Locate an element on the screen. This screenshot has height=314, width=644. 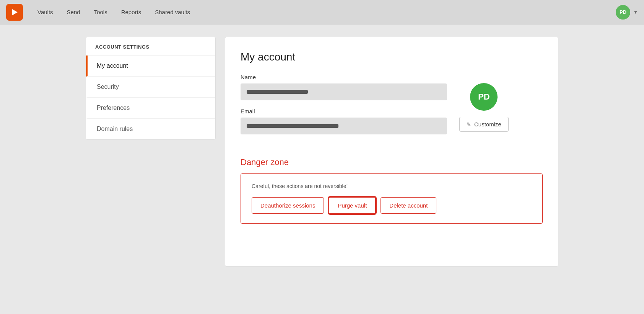
sidebar-header: ACCOUNT SETTINGS is located at coordinates (151, 46).